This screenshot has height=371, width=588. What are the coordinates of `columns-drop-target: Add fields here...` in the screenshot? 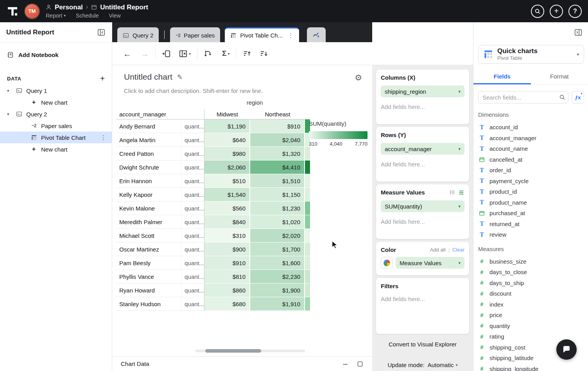 It's located at (423, 107).